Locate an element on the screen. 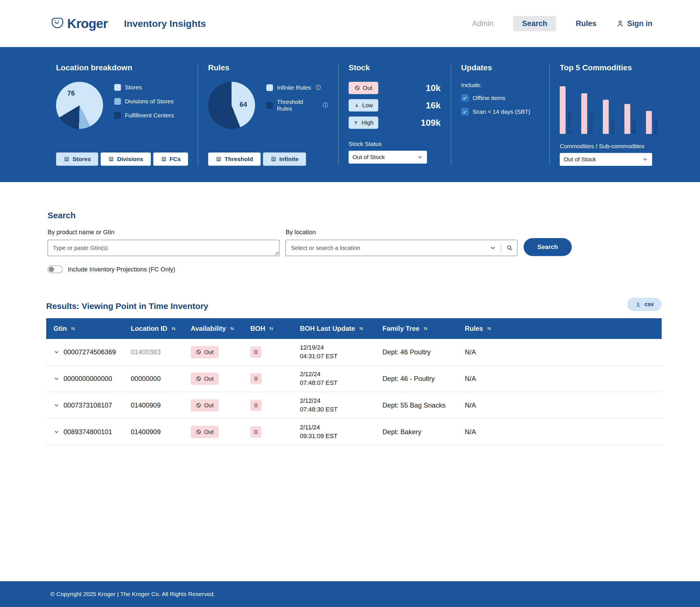 The image size is (700, 607). search-button: Search is located at coordinates (548, 247).